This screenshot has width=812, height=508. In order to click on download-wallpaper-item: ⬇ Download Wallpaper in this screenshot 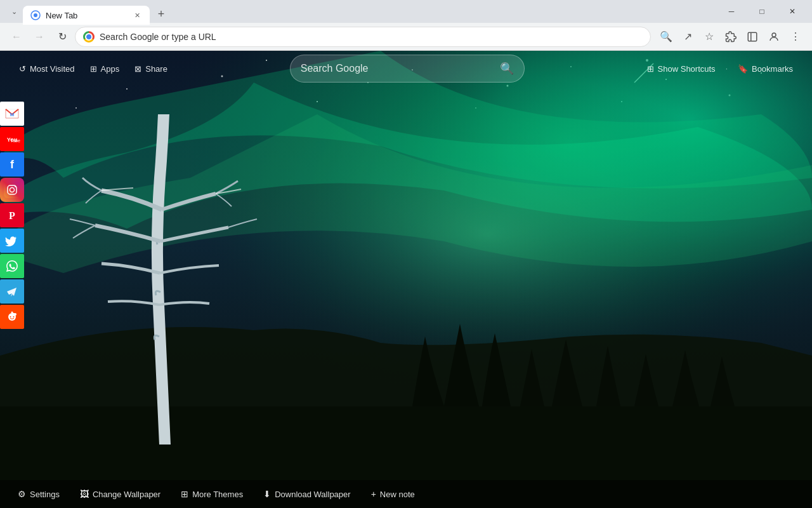, I will do `click(307, 494)`.